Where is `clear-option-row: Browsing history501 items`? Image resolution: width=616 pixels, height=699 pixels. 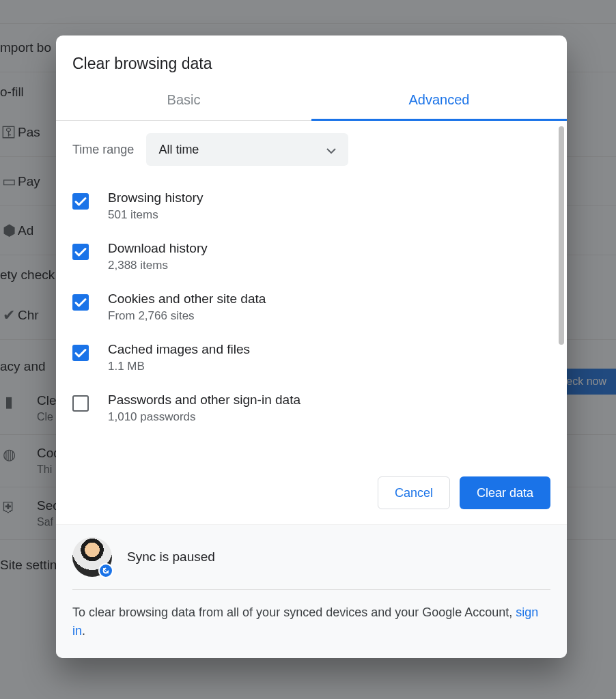 clear-option-row: Browsing history501 items is located at coordinates (311, 209).